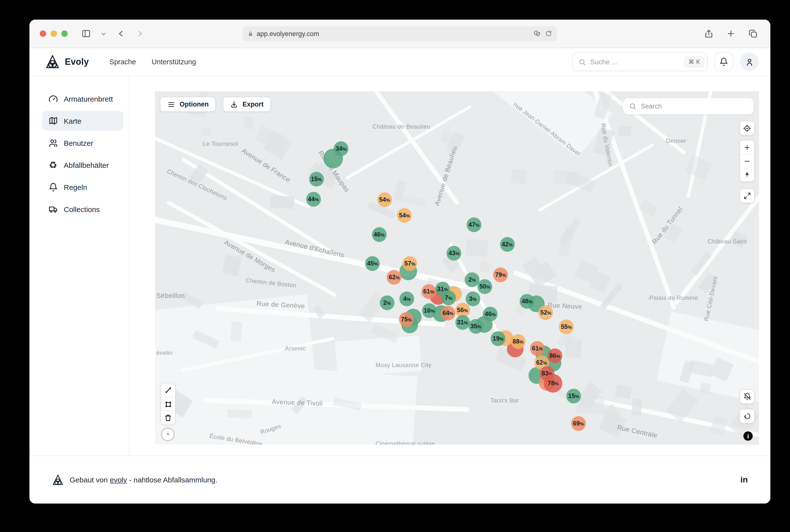  Describe the element at coordinates (476, 326) in the screenshot. I see `fill-level-value: 35%` at that location.